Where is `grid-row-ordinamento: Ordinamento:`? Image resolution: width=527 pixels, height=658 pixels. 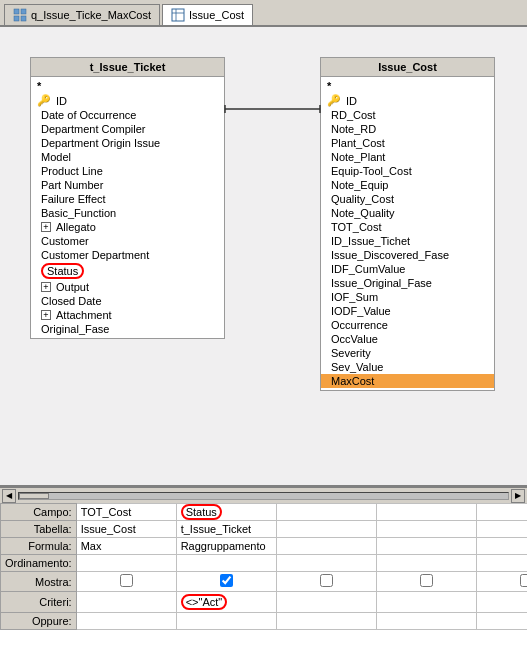
grid-row-ordinamento: Ordinamento: is located at coordinates (264, 564).